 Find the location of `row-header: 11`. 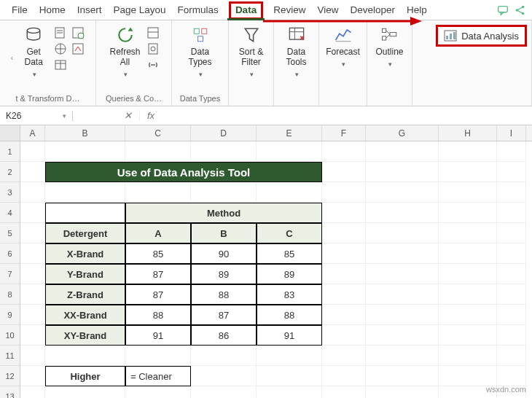

row-header: 11 is located at coordinates (10, 356).